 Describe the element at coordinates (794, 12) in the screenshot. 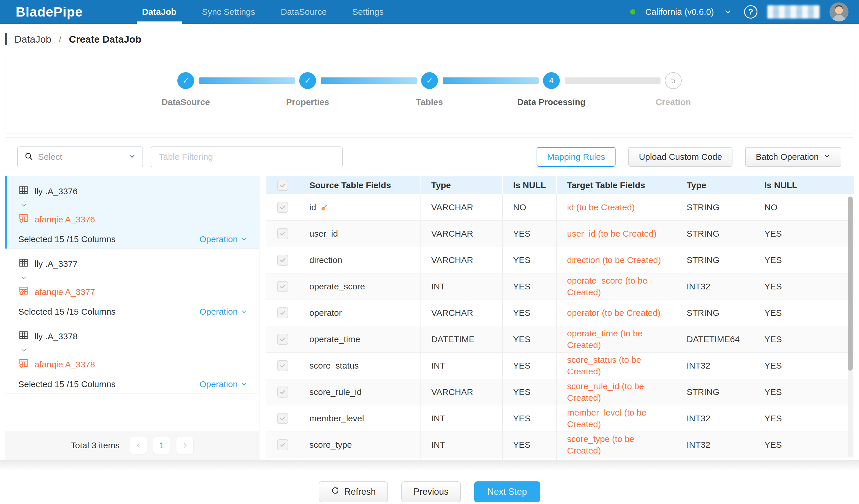

I see `username-redacted` at that location.